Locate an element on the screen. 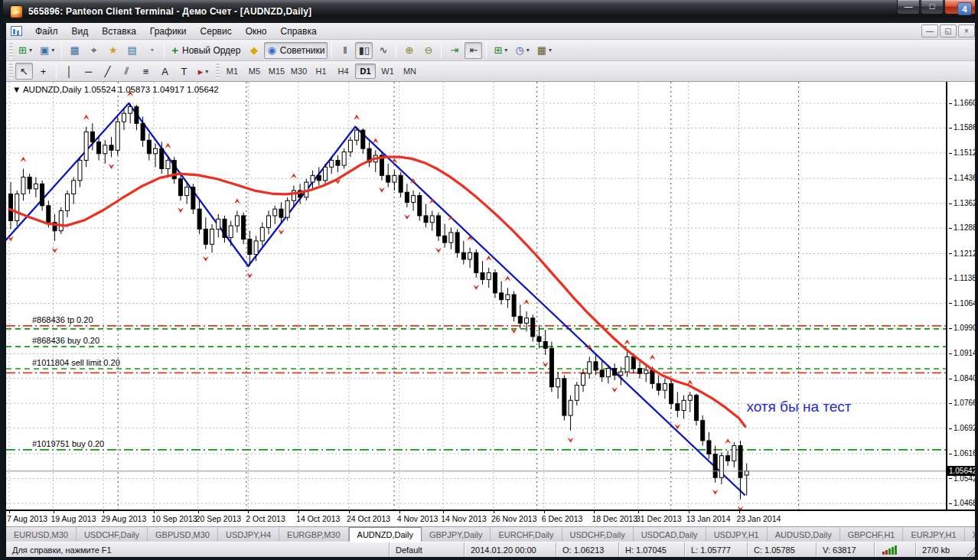 This screenshot has width=978, height=560. timeframe-h4-button: H4 is located at coordinates (343, 71).